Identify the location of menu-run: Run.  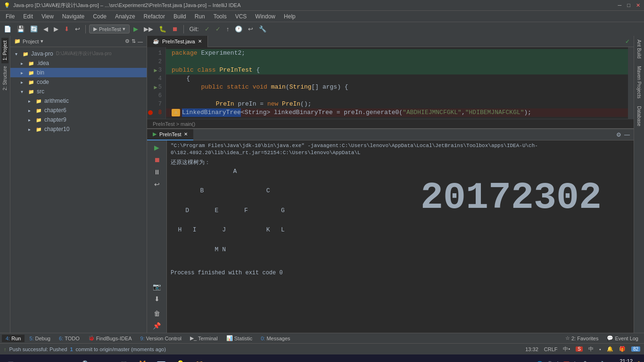
(200, 16).